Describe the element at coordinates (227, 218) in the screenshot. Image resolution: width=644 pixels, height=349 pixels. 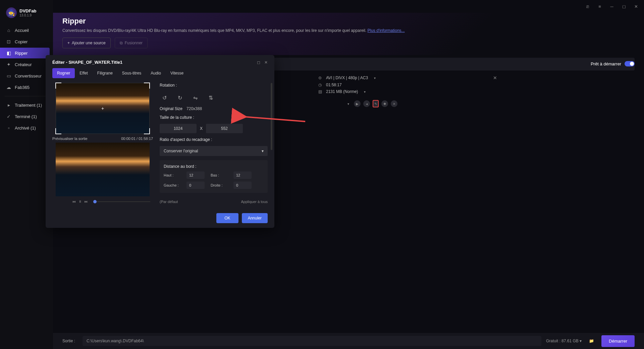
I see `ok-button: OK` at that location.